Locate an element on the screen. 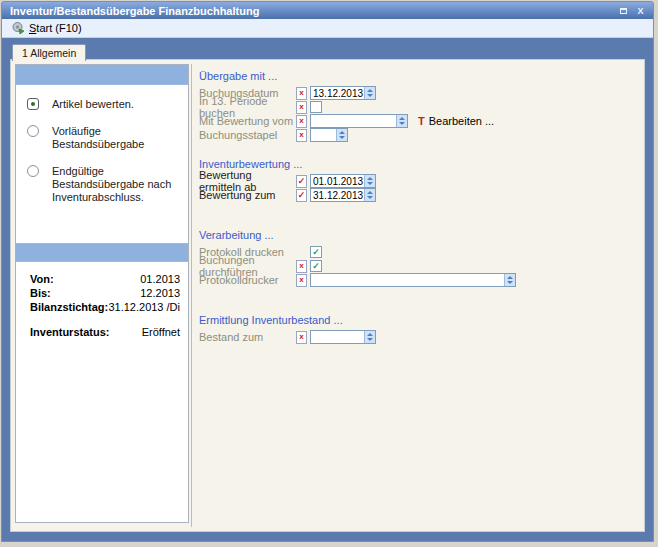  option-endgueltige-uebergabe: Endgültige Bestandsübergabe nach Inventu… is located at coordinates (104, 184).